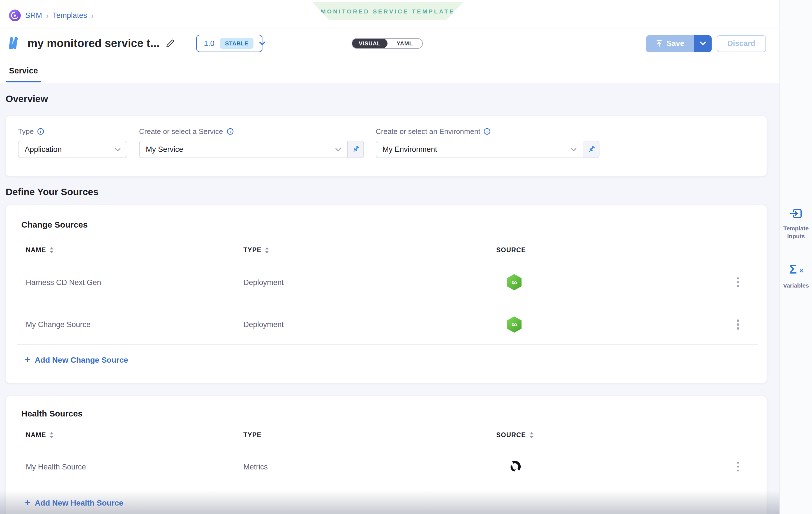  What do you see at coordinates (386, 282) in the screenshot?
I see `table-row: Harness CD Next Gen Deployment ∞` at bounding box center [386, 282].